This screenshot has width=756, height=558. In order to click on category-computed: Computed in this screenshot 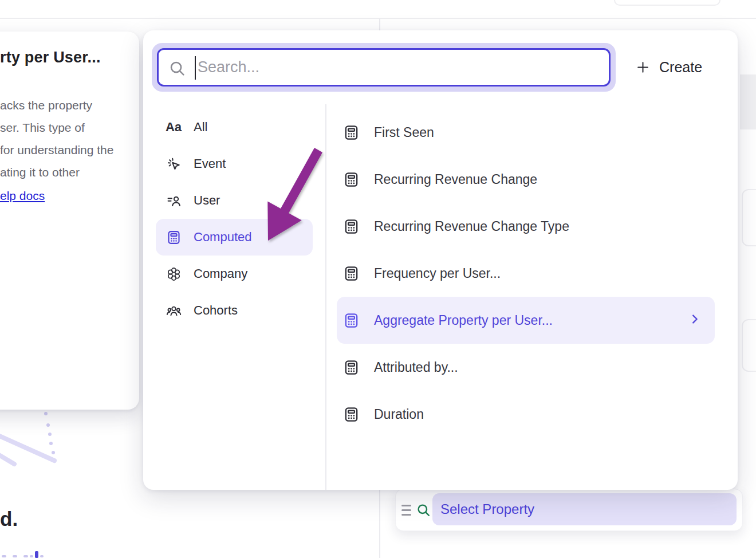, I will do `click(234, 237)`.